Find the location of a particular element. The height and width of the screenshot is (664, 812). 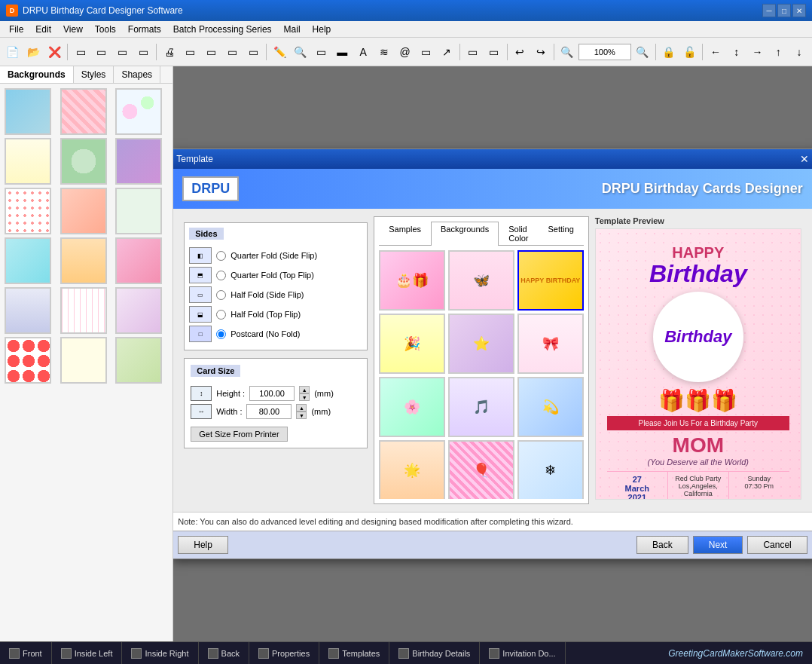

tab-samples: Samples is located at coordinates (405, 234).